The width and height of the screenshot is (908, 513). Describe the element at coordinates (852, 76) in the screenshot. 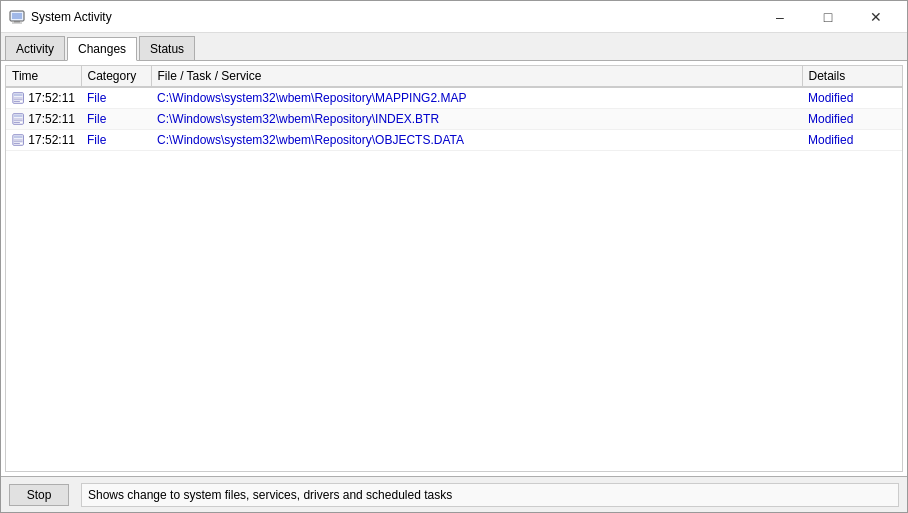

I see `col-header-details: Details` at that location.